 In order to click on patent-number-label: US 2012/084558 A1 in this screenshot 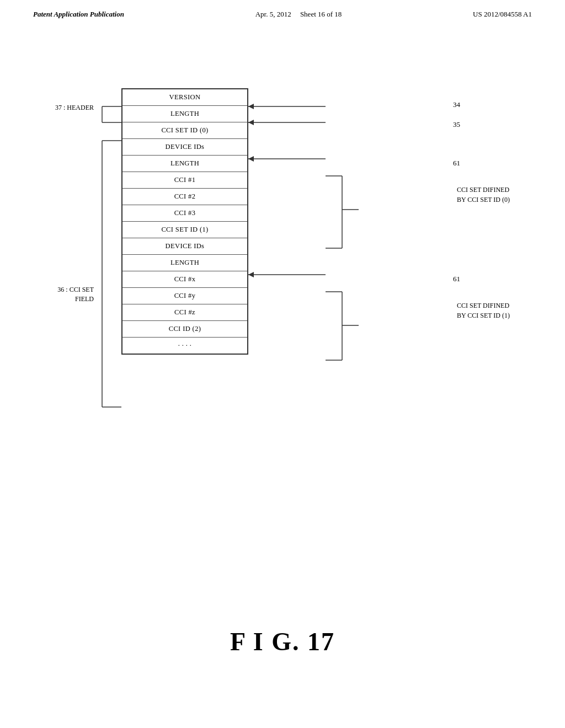, I will do `click(502, 14)`.